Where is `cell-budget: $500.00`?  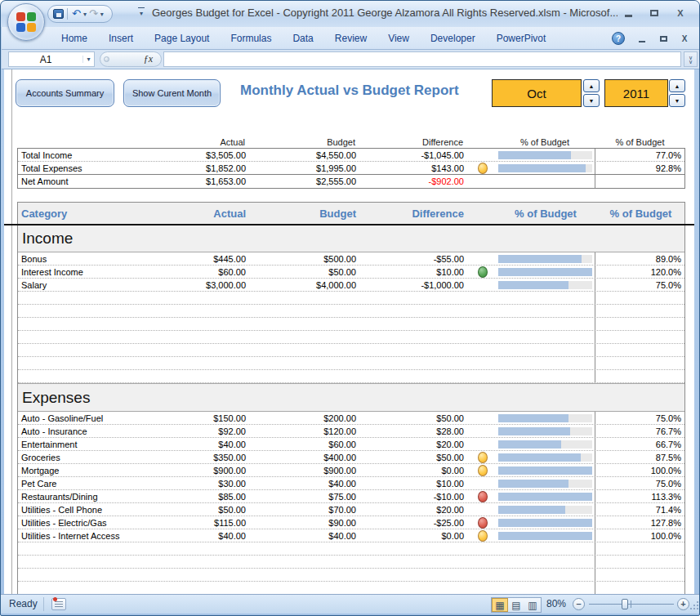 cell-budget: $500.00 is located at coordinates (305, 258).